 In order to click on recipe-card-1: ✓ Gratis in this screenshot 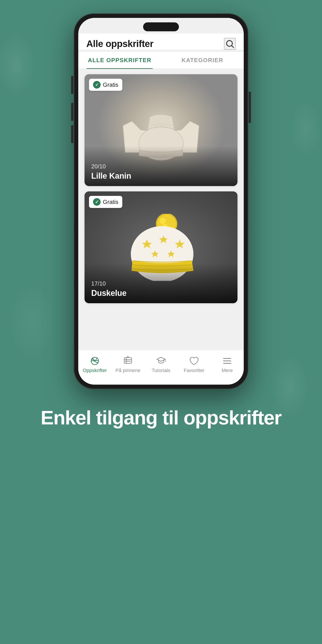, I will do `click(161, 130)`.